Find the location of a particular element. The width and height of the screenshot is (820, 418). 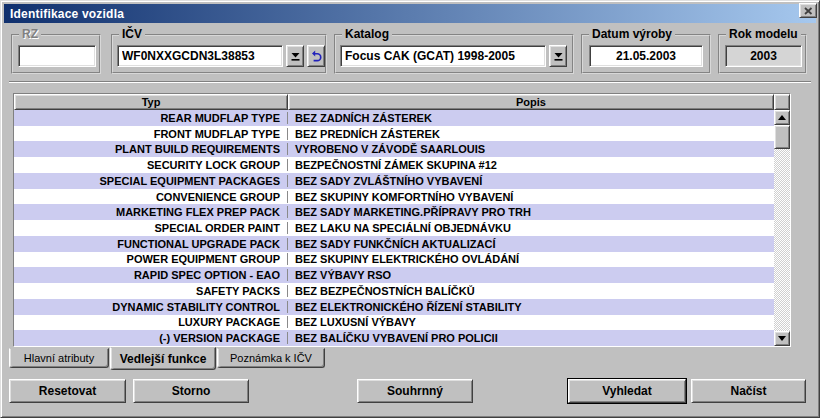

tab-poznamka-k-icv: Poznámka k IČV is located at coordinates (271, 358).